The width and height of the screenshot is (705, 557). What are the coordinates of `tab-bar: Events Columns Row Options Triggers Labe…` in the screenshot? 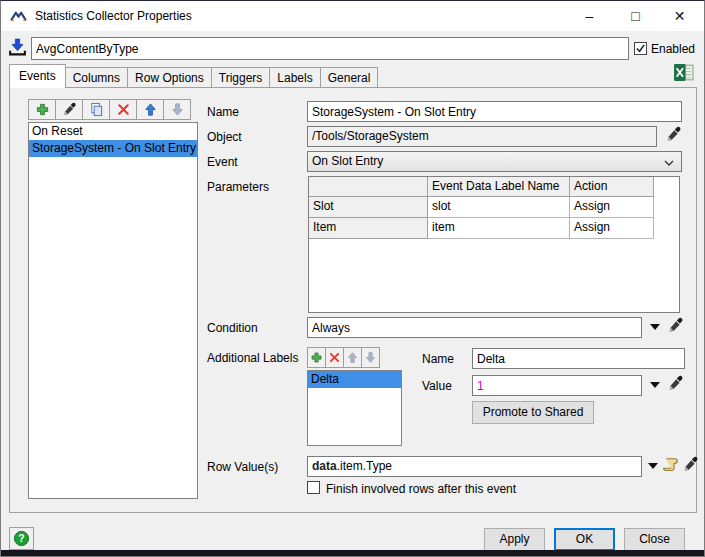 It's located at (193, 76).